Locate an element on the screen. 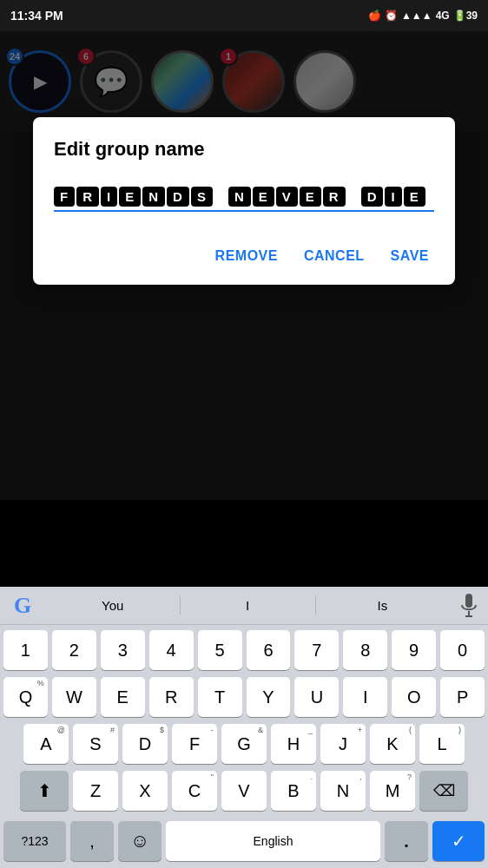 The width and height of the screenshot is (488, 868). key-t: T is located at coordinates (221, 697).